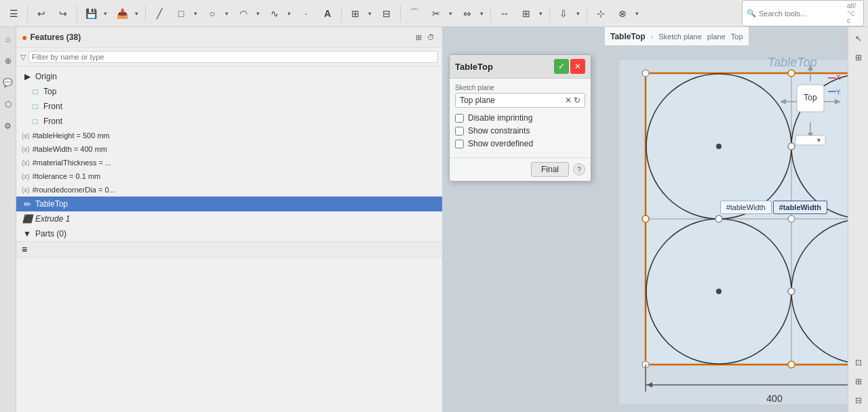  What do you see at coordinates (66, 176) in the screenshot?
I see `param-tolerance-label: #tolerance = 0.1 mm` at bounding box center [66, 176].